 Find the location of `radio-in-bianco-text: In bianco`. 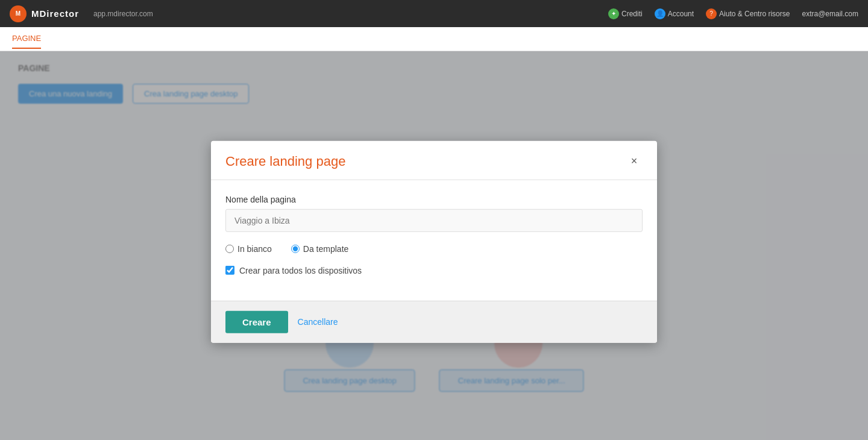

radio-in-bianco-text: In bianco is located at coordinates (254, 248).